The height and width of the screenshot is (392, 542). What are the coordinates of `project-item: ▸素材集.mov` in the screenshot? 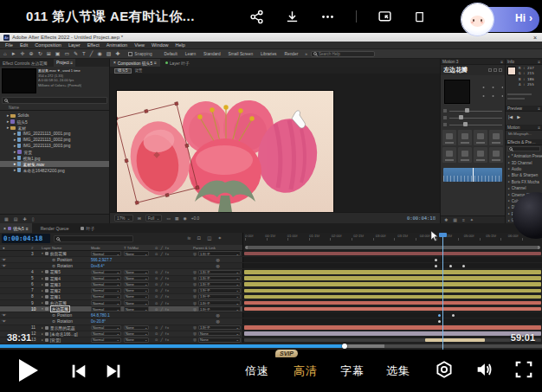 It's located at (55, 164).